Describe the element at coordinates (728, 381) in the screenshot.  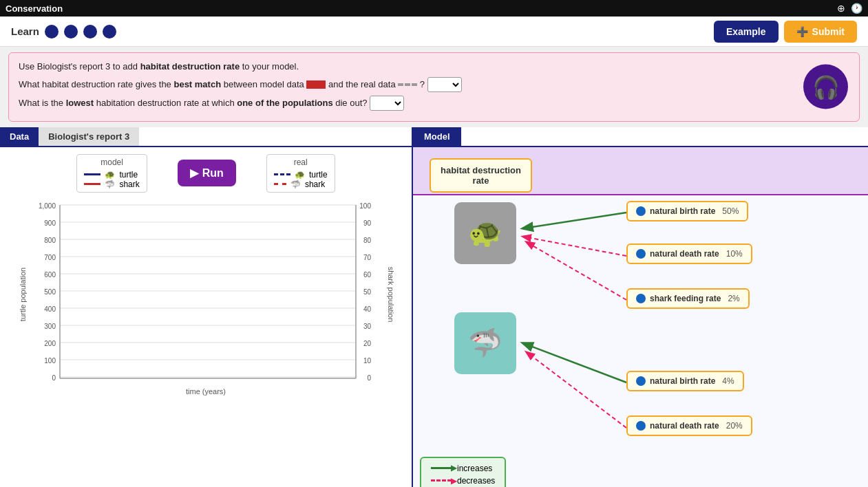
I see `rate-pct-4: 4%` at that location.